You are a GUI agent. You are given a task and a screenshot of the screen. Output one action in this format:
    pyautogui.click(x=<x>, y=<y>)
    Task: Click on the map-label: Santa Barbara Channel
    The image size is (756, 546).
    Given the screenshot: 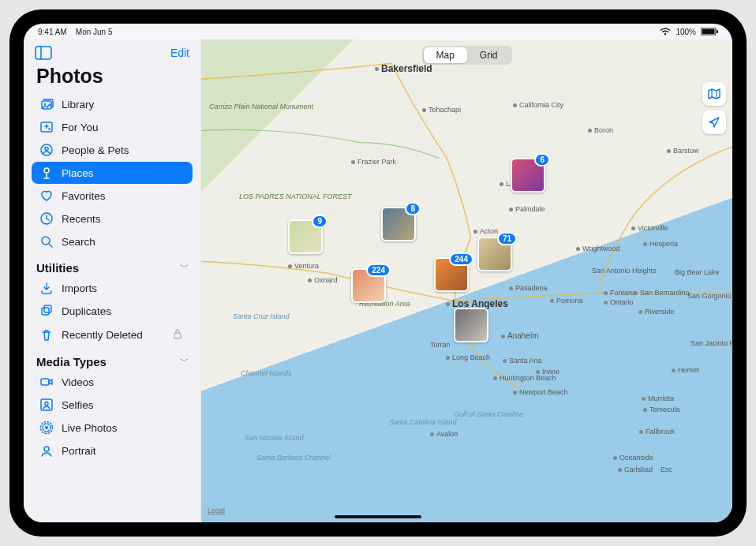 What is the action you would take?
    pyautogui.click(x=294, y=458)
    